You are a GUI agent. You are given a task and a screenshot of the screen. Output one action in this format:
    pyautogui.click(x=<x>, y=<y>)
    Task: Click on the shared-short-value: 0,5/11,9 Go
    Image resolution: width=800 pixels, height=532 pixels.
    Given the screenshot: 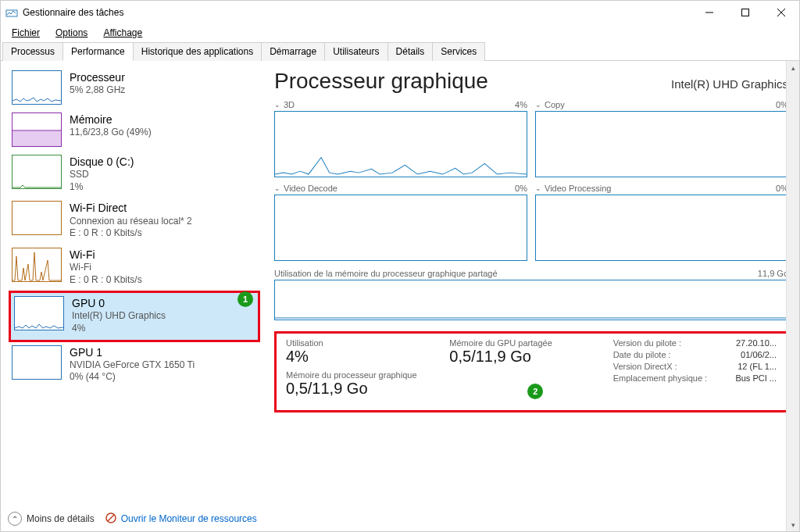 What is the action you would take?
    pyautogui.click(x=531, y=356)
    